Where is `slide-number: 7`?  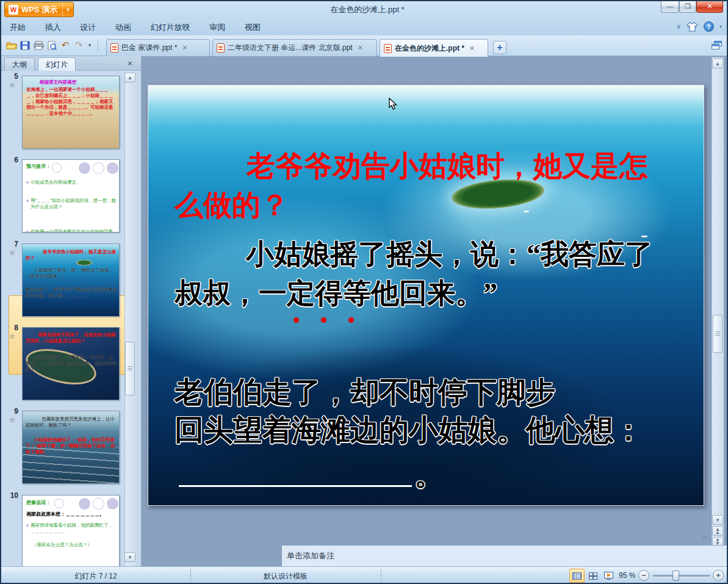 slide-number: 7 is located at coordinates (12, 244).